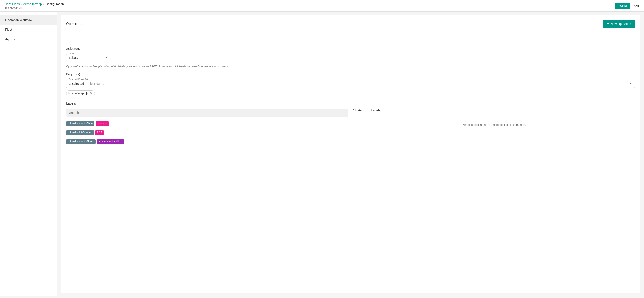  Describe the element at coordinates (88, 58) in the screenshot. I see `type-select: Type Labels ▼` at that location.